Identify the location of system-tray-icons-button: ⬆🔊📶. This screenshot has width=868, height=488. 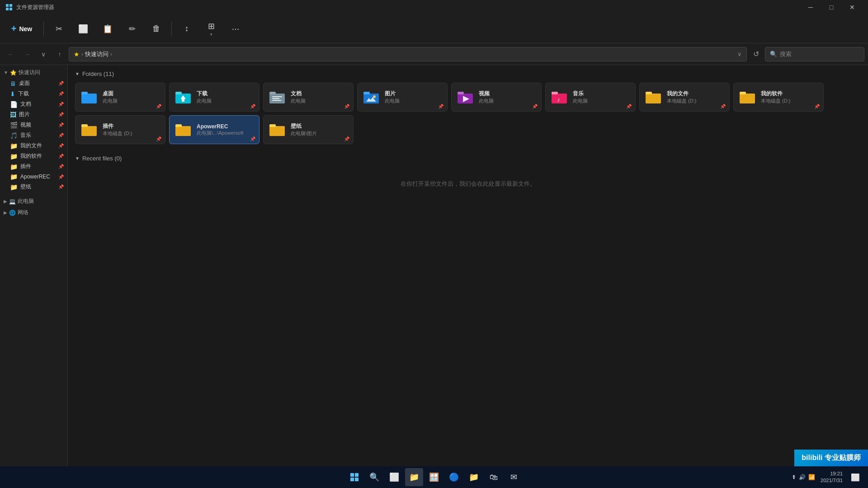
(803, 477).